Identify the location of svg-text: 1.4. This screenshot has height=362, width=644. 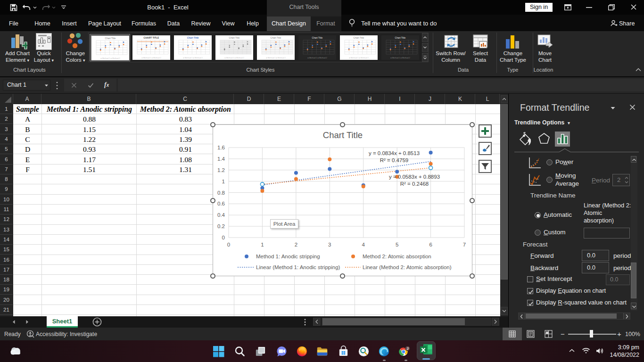
(222, 159).